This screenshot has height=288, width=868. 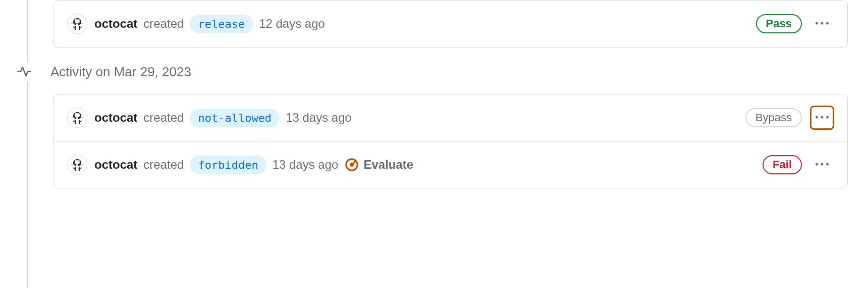 What do you see at coordinates (425, 165) in the screenshot?
I see `activity-description: octocatcreatedforbidden13 days ago Evalu…` at bounding box center [425, 165].